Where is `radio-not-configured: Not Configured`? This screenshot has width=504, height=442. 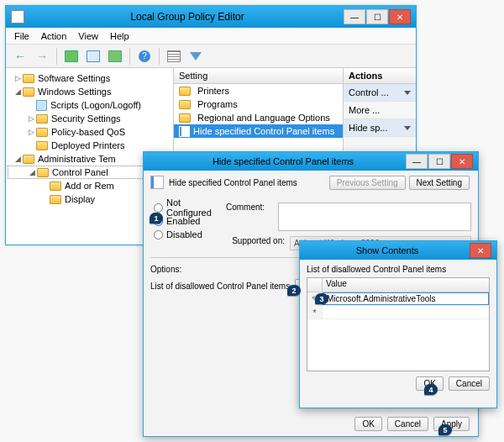
radio-not-configured: Not Configured is located at coordinates (190, 208).